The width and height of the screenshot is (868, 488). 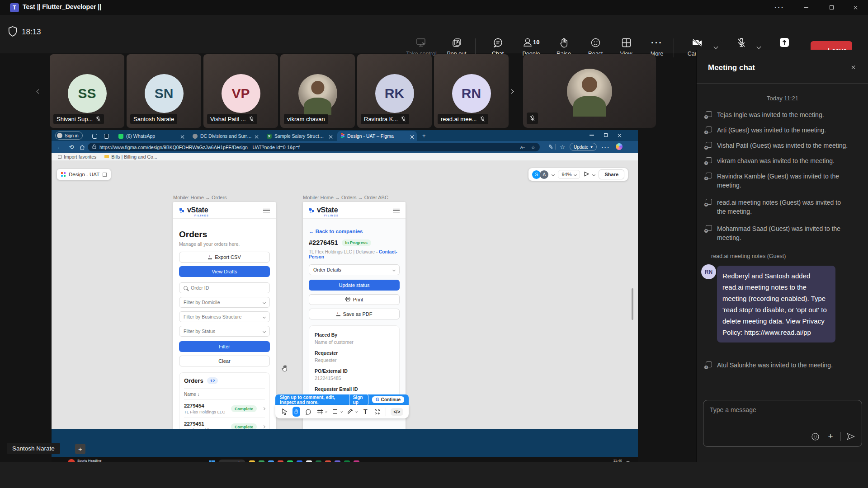 I want to click on filter-status-dropdown: Filter by Status, so click(x=224, y=331).